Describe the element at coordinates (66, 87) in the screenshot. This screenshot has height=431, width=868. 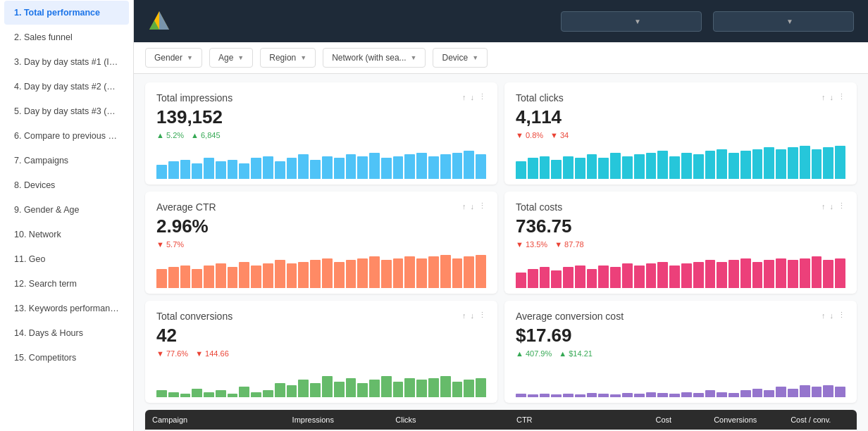
I see `sidebar-item-4: 4. Day by day stats #2 (Conv...` at that location.